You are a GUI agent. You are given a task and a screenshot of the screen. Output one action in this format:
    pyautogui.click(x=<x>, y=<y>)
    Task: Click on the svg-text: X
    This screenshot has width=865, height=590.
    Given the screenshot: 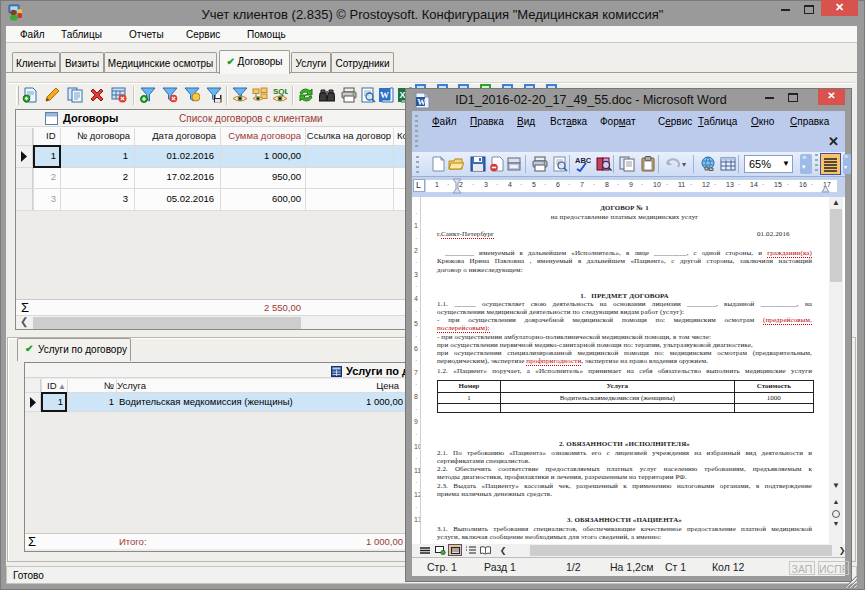 What is the action you would take?
    pyautogui.click(x=403, y=95)
    